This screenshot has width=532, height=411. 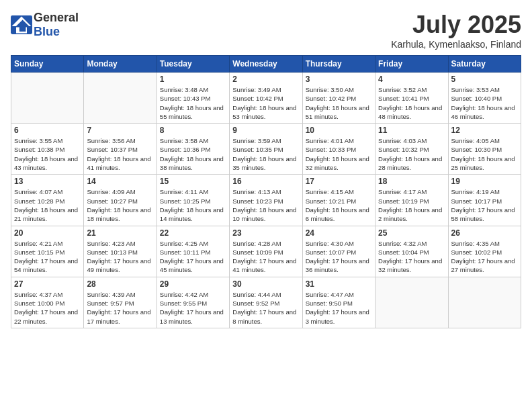 I want to click on day-info: Sunrise: 4:09 AM Sunset: 10:27 PM Daylig…, so click(x=120, y=205).